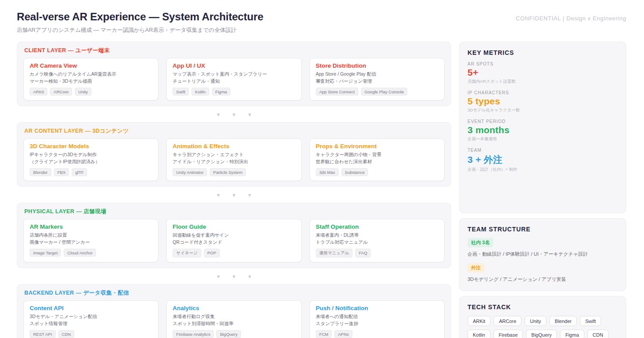 This screenshot has width=644, height=338. I want to click on confidential-label: CONFIDENTIAL | Design x Engineering, so click(571, 16).